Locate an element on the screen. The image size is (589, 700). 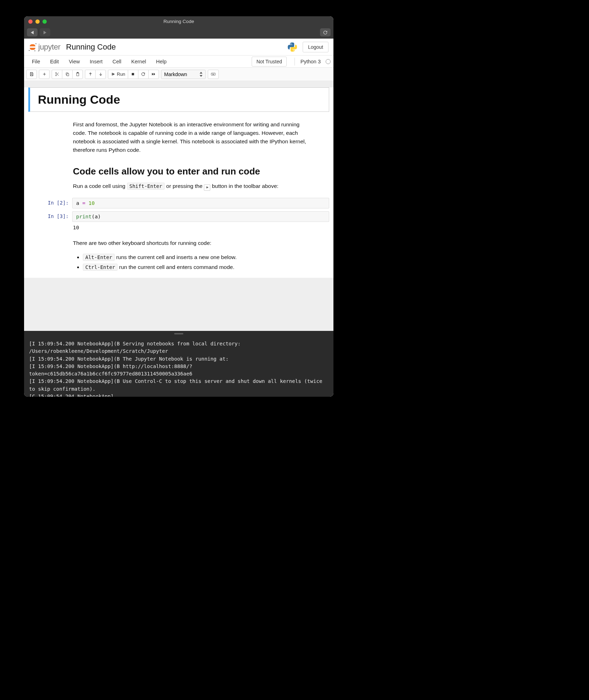
markdown-output: First and foremost, the Jupyter Notebook… is located at coordinates (179, 151).